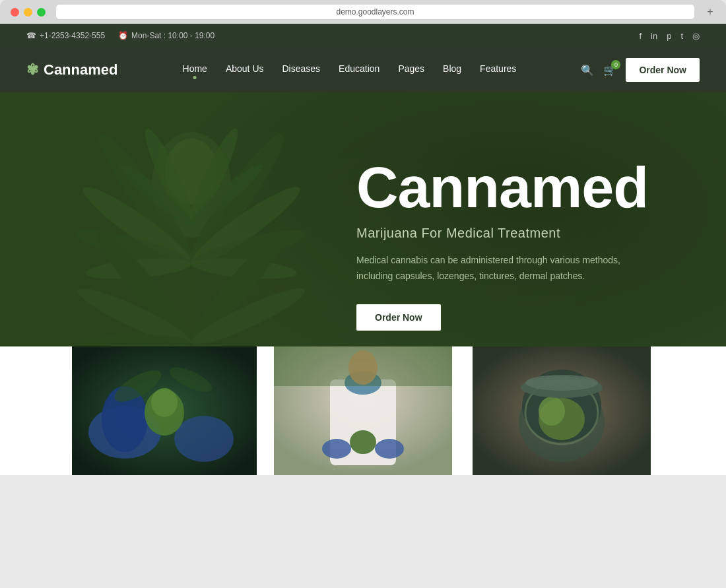  I want to click on linkedin-icon: in, so click(654, 36).